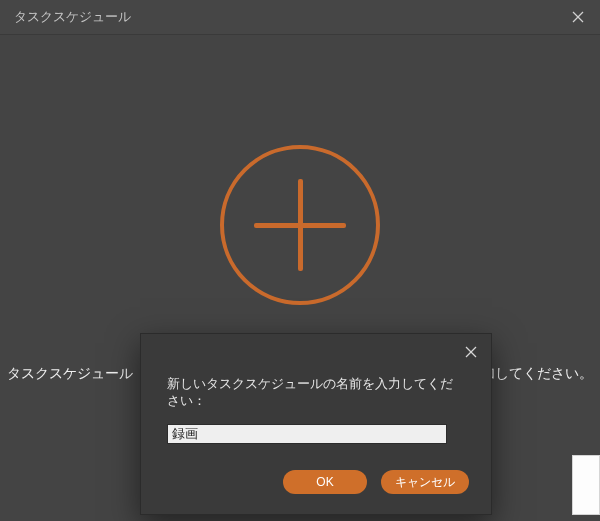 This screenshot has width=600, height=521. I want to click on dialog-close-button, so click(471, 352).